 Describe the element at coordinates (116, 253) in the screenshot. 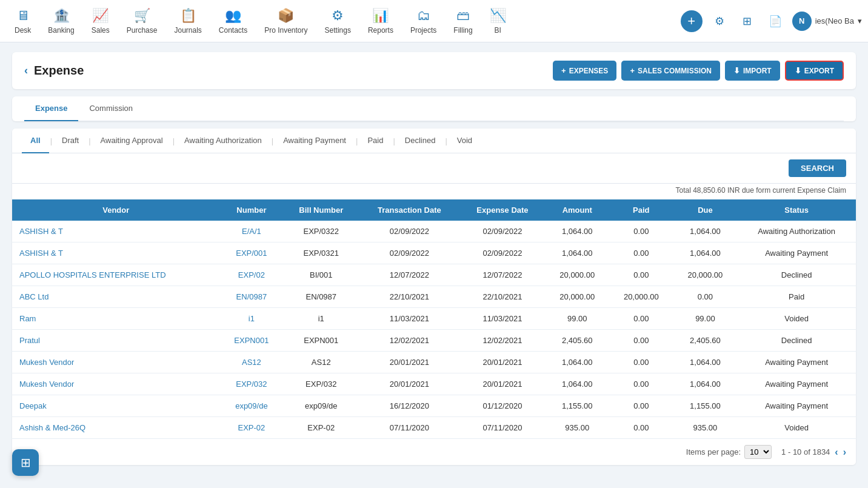

I see `cell-1-0: ASHISH & T` at that location.